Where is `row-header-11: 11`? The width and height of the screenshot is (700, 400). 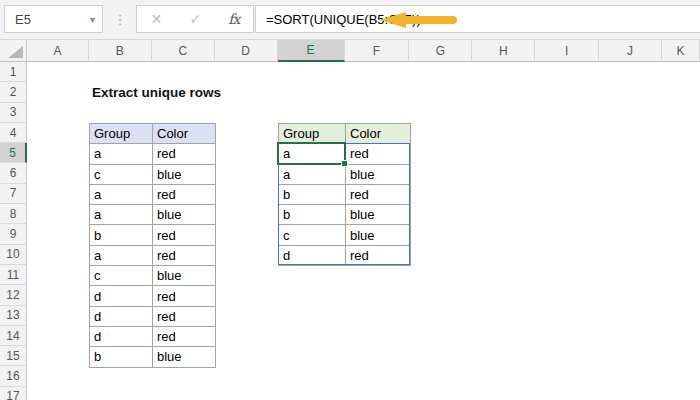
row-header-11: 11 is located at coordinates (14, 275).